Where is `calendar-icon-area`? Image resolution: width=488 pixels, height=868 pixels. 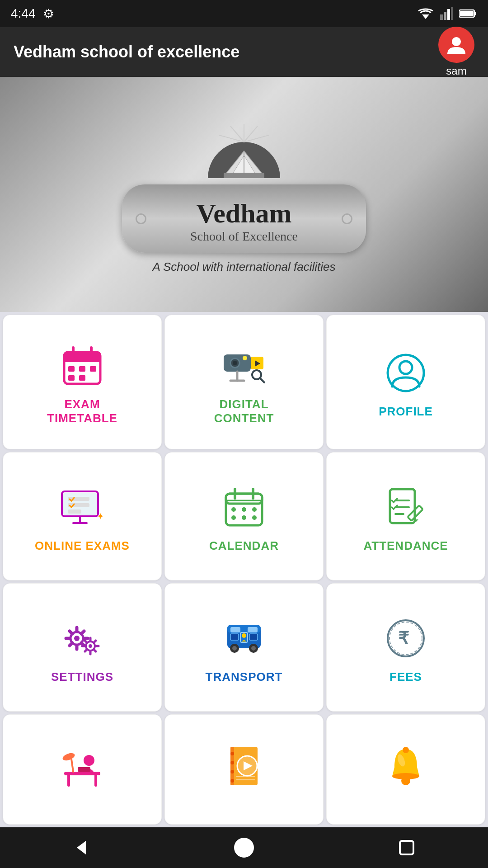
calendar-icon-area is located at coordinates (244, 507).